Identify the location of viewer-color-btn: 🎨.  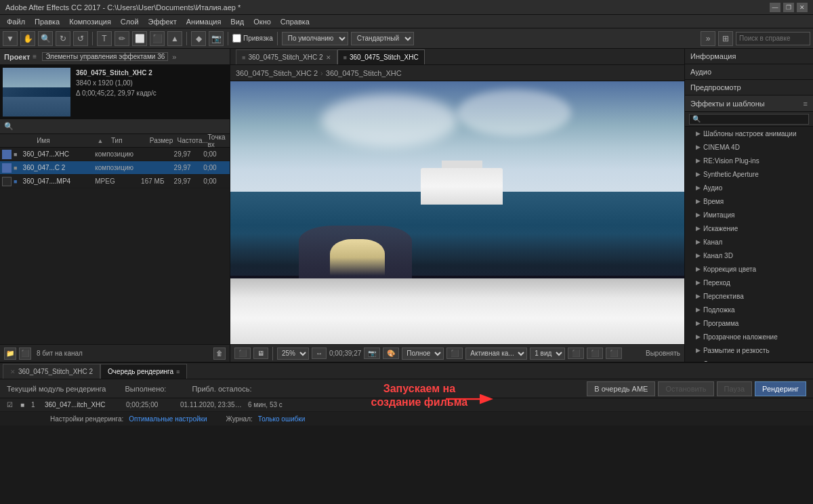
(391, 354).